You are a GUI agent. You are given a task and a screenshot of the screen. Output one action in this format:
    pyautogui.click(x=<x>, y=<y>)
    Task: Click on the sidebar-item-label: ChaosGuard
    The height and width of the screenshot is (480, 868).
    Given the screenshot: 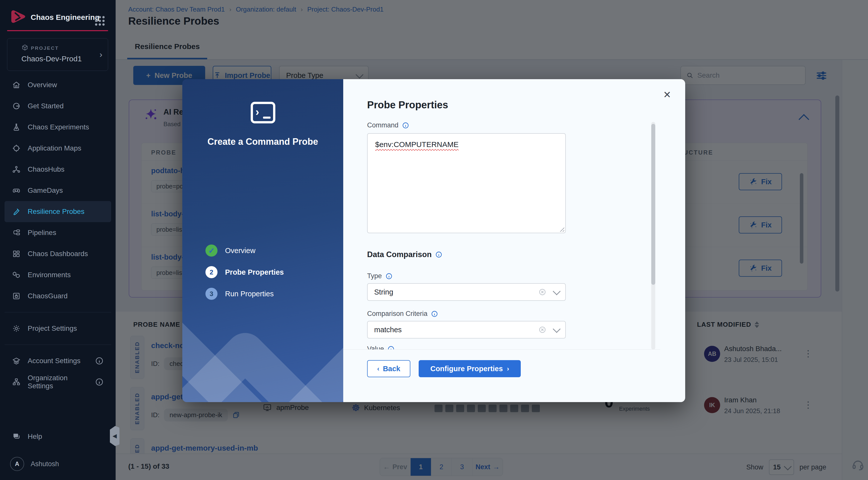 What is the action you would take?
    pyautogui.click(x=48, y=296)
    